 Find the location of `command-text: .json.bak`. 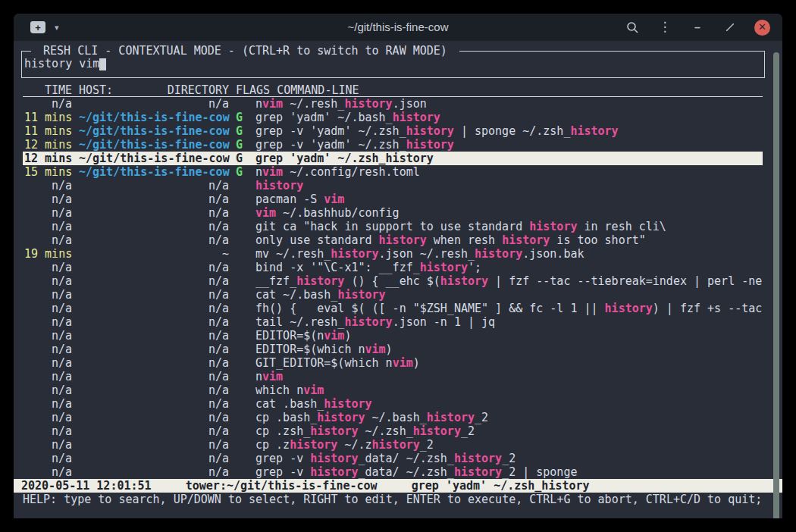

command-text: .json.bak is located at coordinates (553, 254).